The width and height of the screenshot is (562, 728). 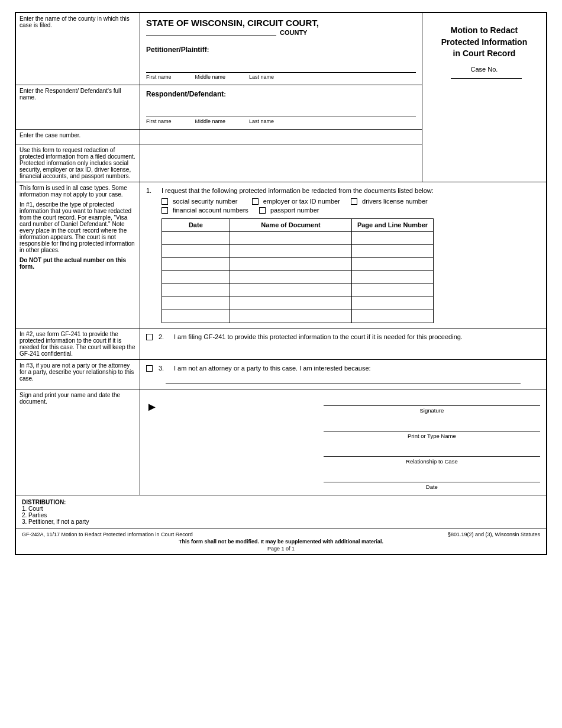 What do you see at coordinates (281, 515) in the screenshot?
I see `distribution-item: 2. Parties` at bounding box center [281, 515].